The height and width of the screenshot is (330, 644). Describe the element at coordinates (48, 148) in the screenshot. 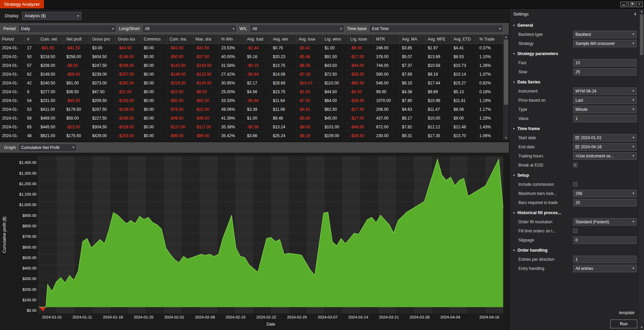

I see `graph-type-dropdown: Cumulative Net Profit▼` at that location.